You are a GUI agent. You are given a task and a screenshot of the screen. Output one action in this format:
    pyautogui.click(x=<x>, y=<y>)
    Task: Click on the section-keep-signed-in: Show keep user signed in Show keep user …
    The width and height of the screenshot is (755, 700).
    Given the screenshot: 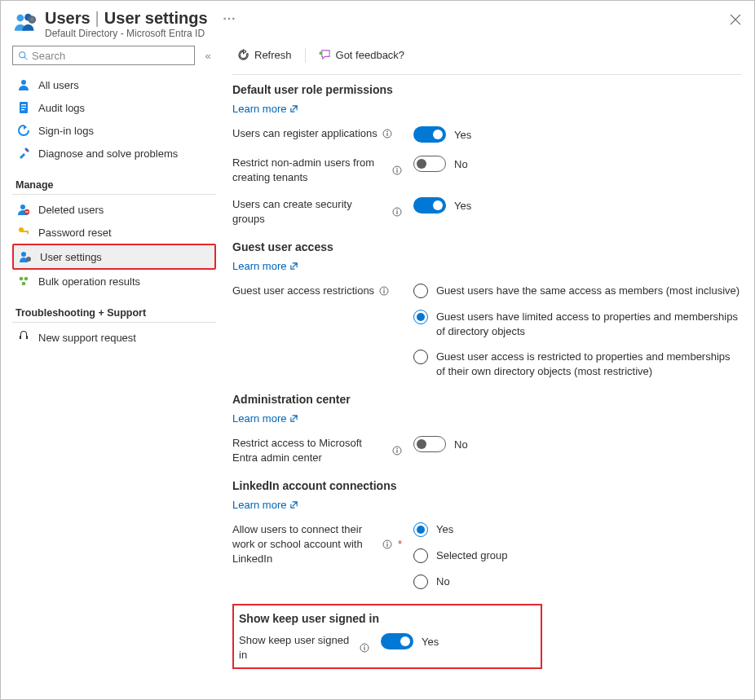 What is the action you would take?
    pyautogui.click(x=387, y=636)
    